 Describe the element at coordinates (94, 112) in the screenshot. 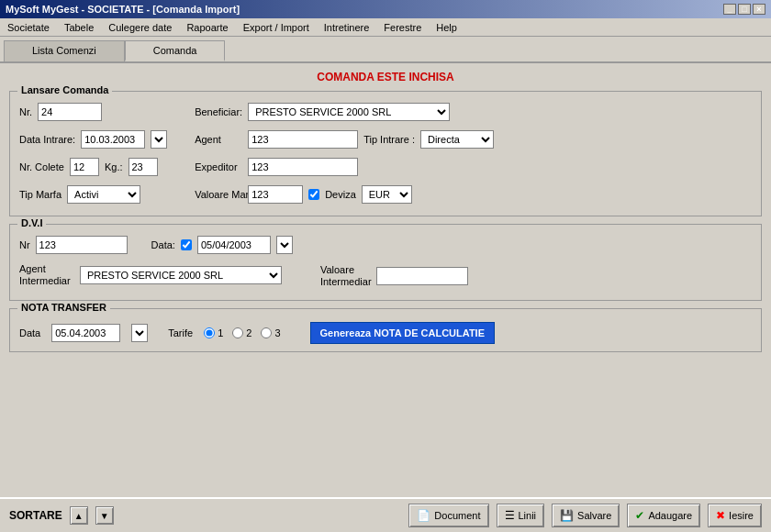

I see `nr-row: Nr.` at that location.